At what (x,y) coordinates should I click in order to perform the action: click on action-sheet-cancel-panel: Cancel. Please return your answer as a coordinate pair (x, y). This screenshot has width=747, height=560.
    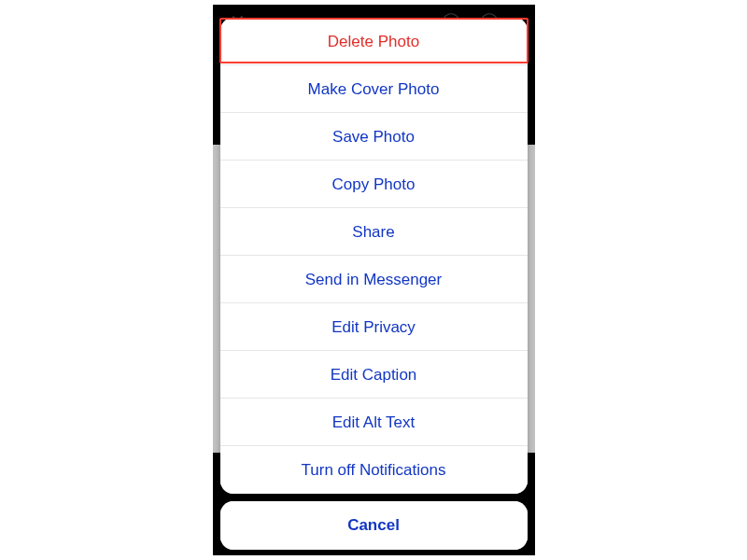
    Looking at the image, I should click on (374, 525).